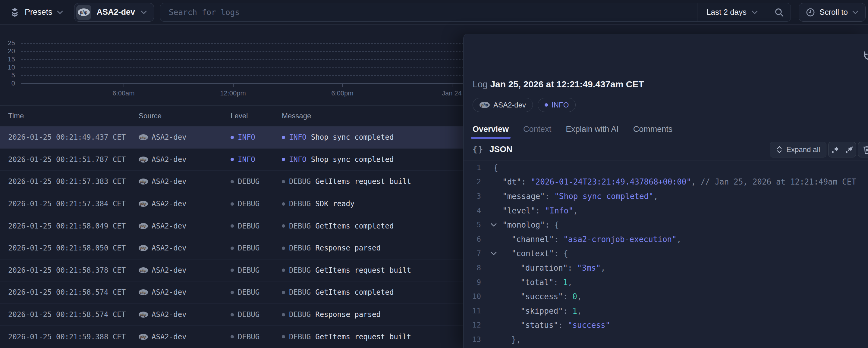 Image resolution: width=868 pixels, height=348 pixels. Describe the element at coordinates (779, 12) in the screenshot. I see `search-button` at that location.